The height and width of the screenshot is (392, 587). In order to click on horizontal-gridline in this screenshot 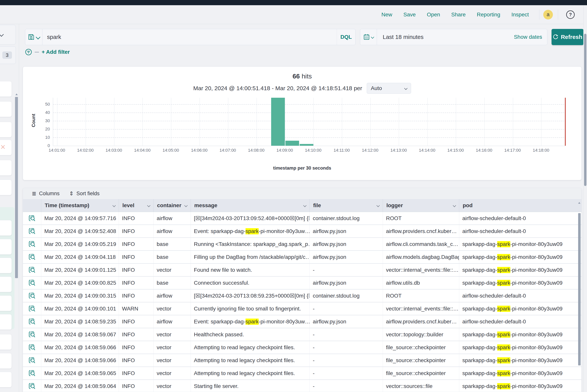, I will do `click(310, 138)`.